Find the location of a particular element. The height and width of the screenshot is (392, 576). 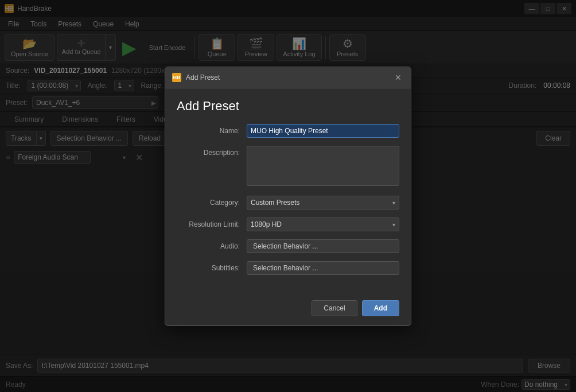

form-row-name: Name: is located at coordinates (288, 131).